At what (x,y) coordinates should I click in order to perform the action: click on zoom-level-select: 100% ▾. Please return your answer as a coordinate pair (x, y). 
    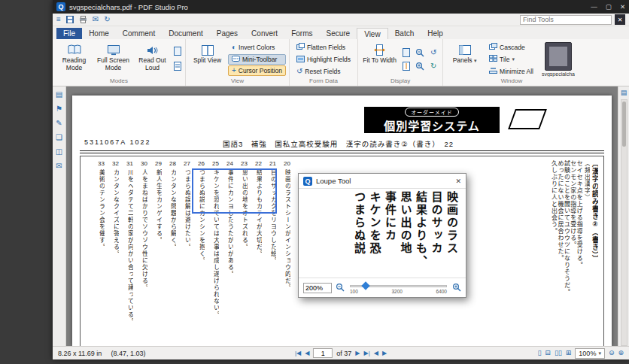
    Looking at the image, I should click on (590, 353).